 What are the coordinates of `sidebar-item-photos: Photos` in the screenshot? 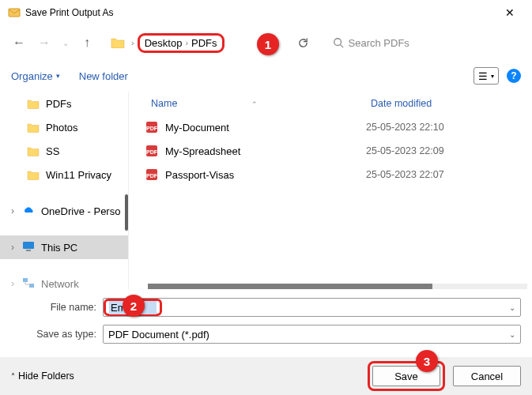 It's located at (64, 127).